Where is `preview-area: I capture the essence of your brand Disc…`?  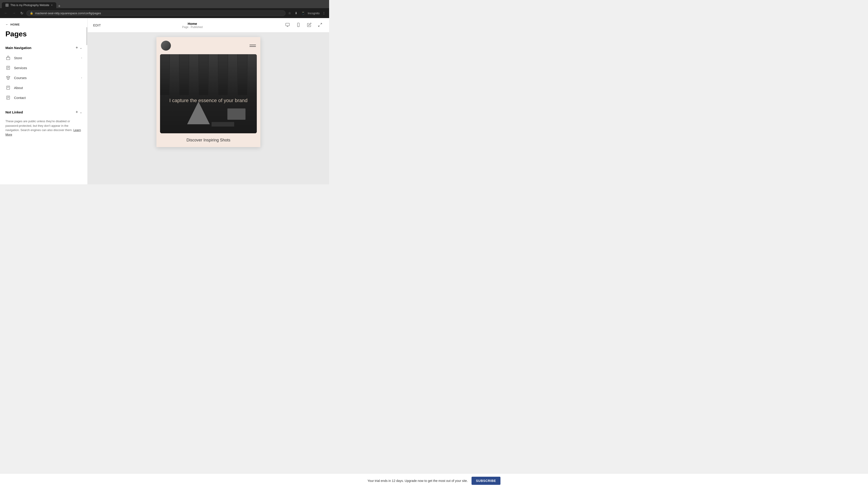 preview-area: I capture the essence of your brand Disc… is located at coordinates (208, 108).